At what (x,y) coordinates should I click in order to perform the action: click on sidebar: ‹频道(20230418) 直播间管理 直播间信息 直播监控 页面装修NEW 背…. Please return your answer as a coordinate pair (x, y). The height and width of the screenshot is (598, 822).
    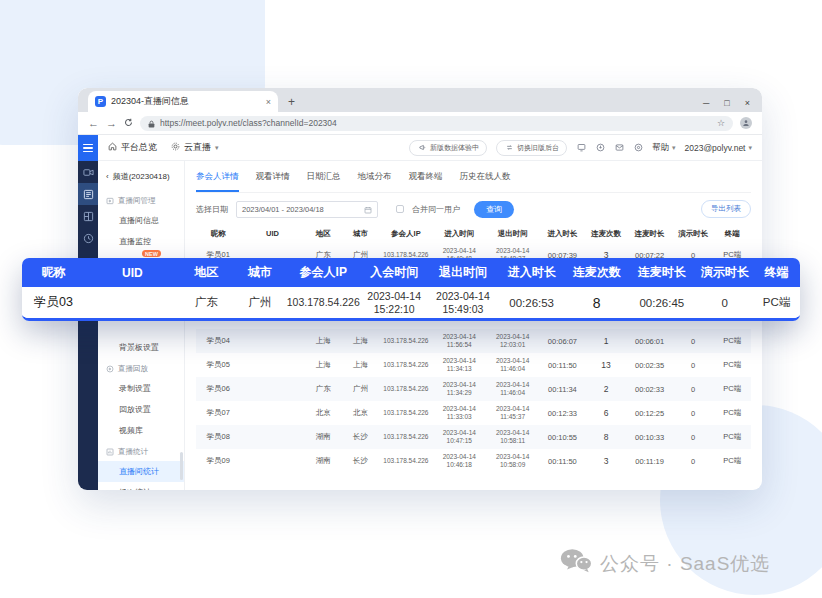
    Looking at the image, I should click on (142, 326).